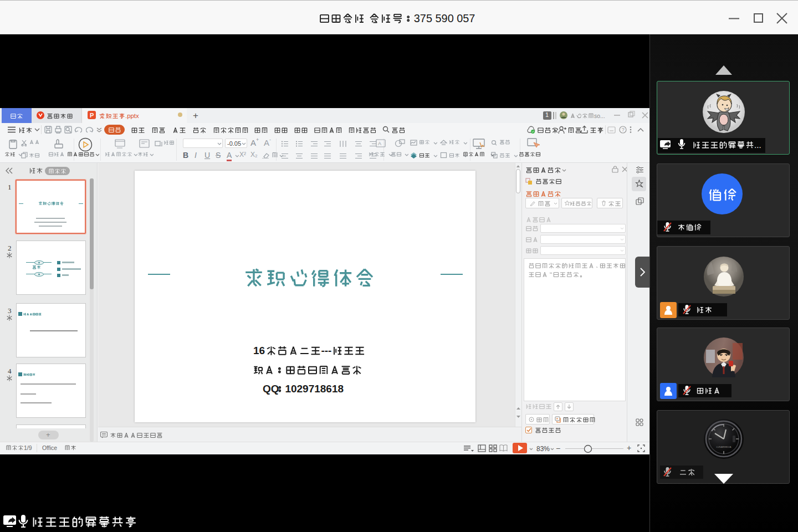 The width and height of the screenshot is (798, 532). I want to click on svg-text: .pptx, so click(132, 116).